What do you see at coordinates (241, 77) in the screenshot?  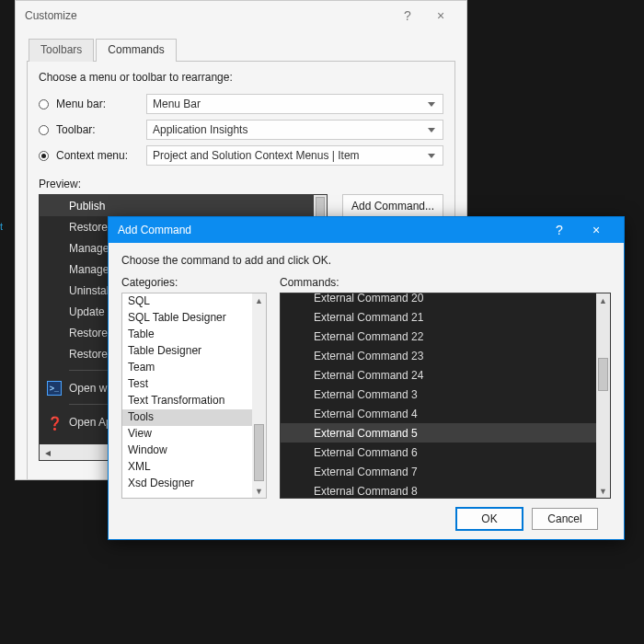 I see `rearrange-intro: Choose a menu or toolbar to rearrange:` at bounding box center [241, 77].